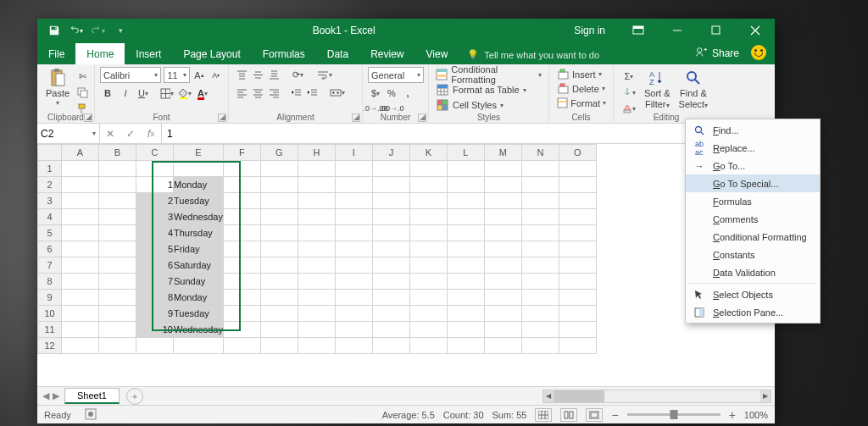  What do you see at coordinates (155, 217) in the screenshot?
I see `cell: 3` at bounding box center [155, 217].